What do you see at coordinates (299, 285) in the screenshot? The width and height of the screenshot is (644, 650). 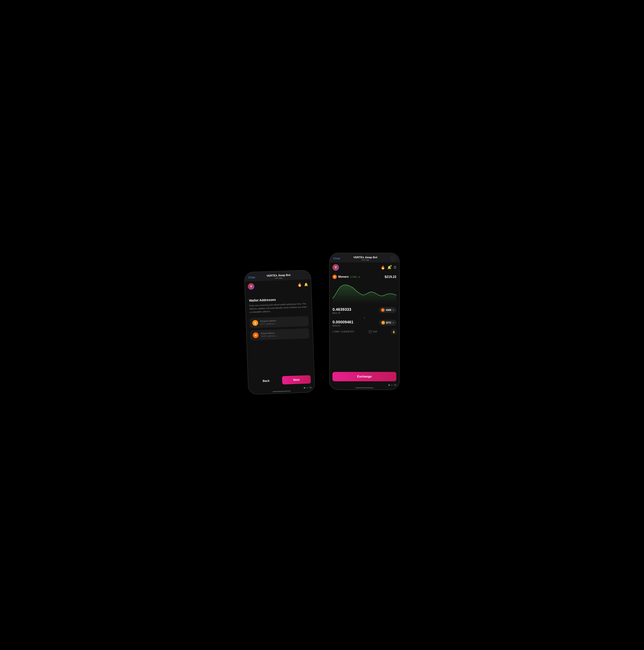 I see `fire-icon: 🔥` at bounding box center [299, 285].